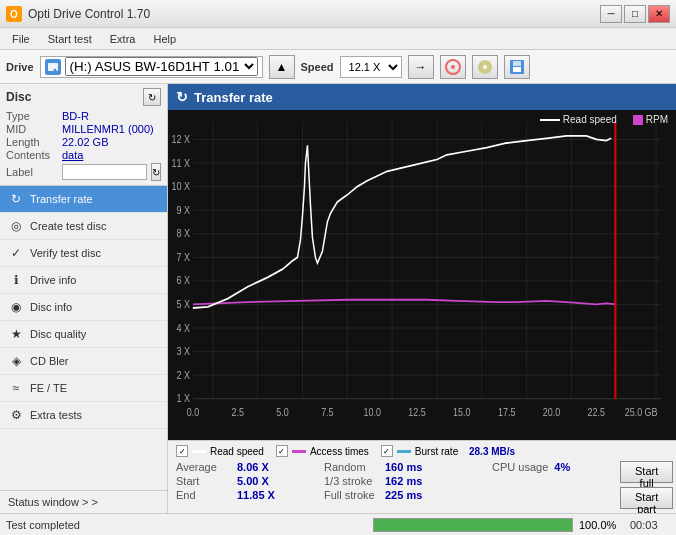 This screenshot has height=535, width=676. What do you see at coordinates (453, 67) in the screenshot?
I see `disc-button` at bounding box center [453, 67].